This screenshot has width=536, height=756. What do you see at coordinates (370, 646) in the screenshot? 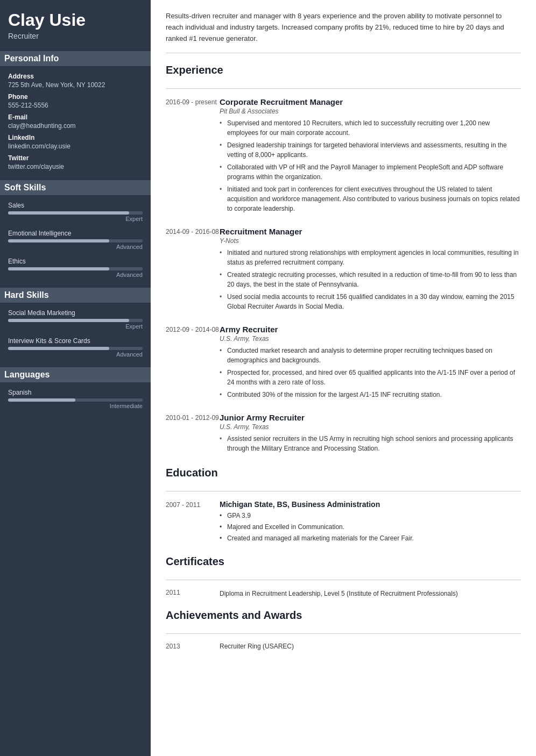
I see `achieve-content-1: Recruiter Ring (USAREC)` at bounding box center [370, 646].